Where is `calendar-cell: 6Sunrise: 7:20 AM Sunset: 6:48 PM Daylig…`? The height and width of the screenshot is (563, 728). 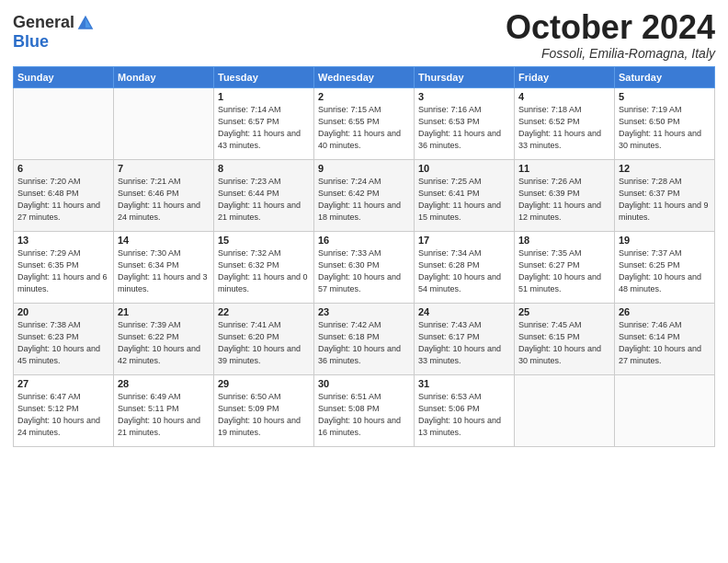 calendar-cell: 6Sunrise: 7:20 AM Sunset: 6:48 PM Daylig… is located at coordinates (64, 195).